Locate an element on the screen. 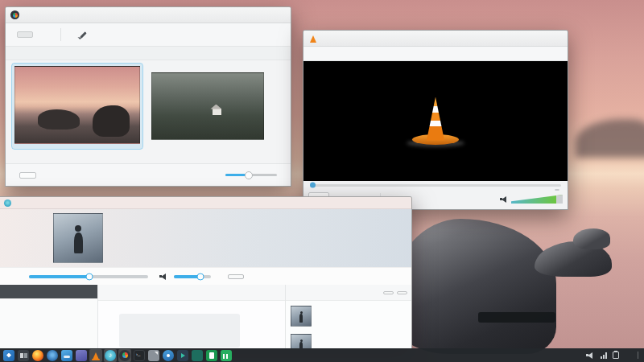  taskbar-system-monitor-icon is located at coordinates (226, 356).